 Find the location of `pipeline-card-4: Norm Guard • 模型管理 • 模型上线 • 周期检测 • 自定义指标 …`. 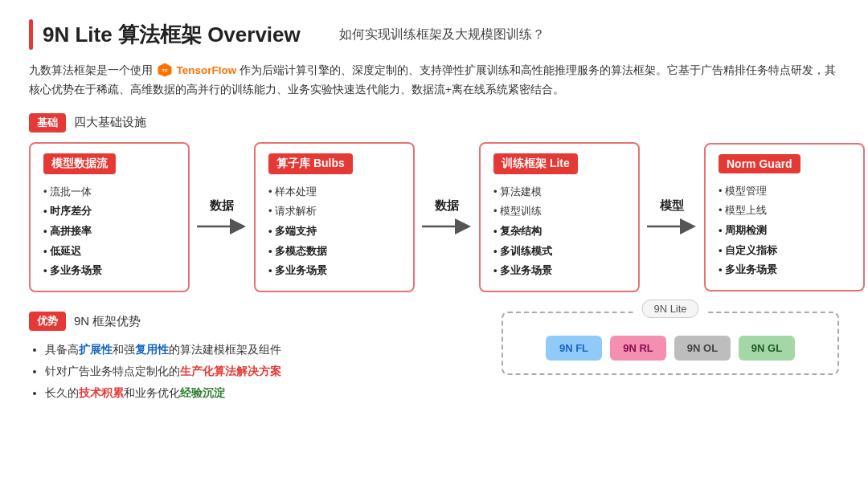

pipeline-card-4: Norm Guard • 模型管理 • 模型上线 • 周期检测 • 自定义指标 … is located at coordinates (784, 217).